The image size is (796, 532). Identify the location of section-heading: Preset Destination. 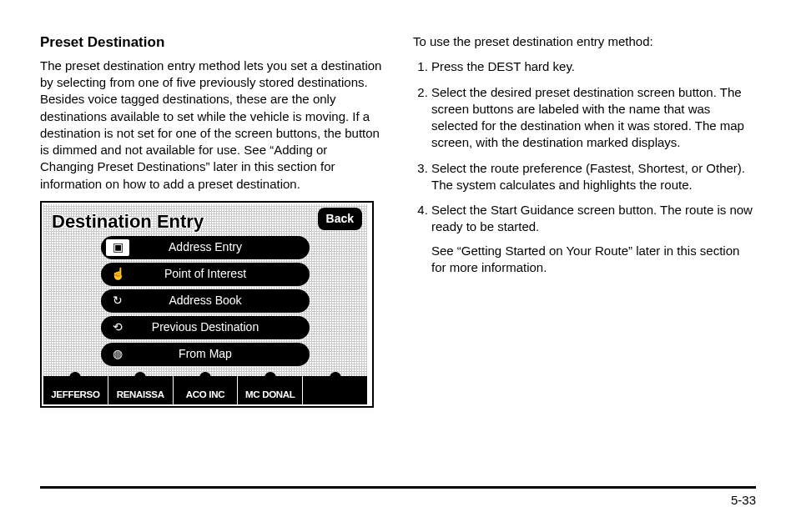
(212, 43).